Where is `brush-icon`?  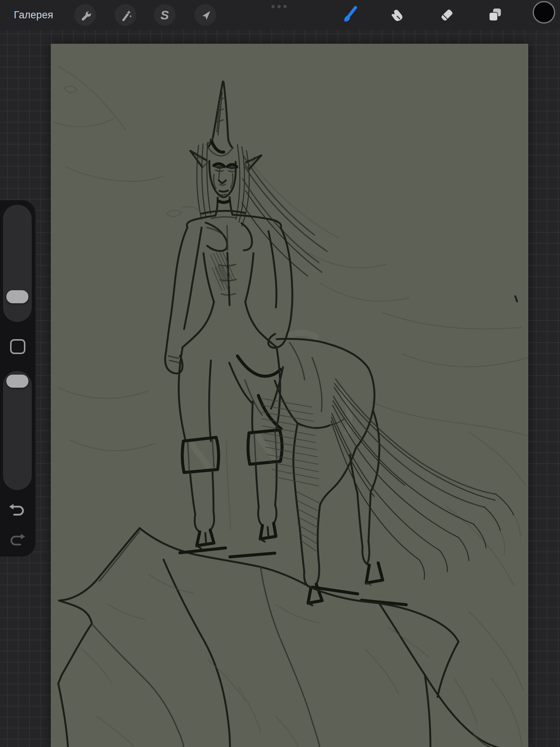 brush-icon is located at coordinates (349, 15).